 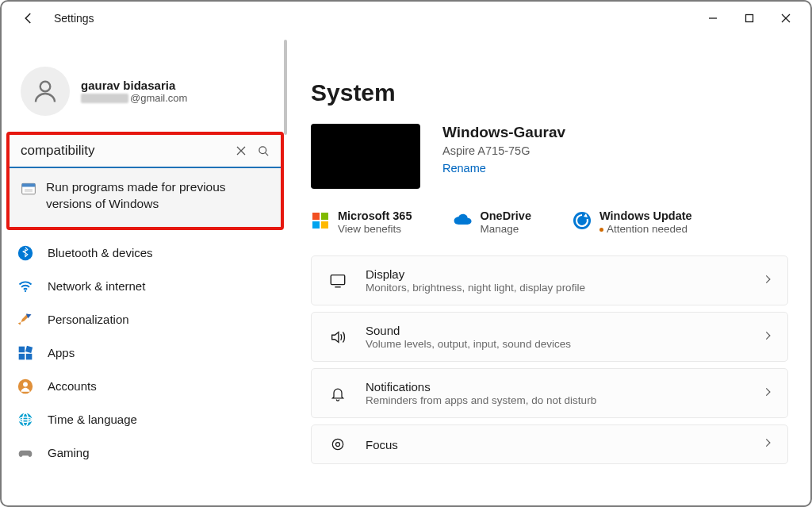 What do you see at coordinates (556, 444) in the screenshot?
I see `card-title: Focus` at bounding box center [556, 444].